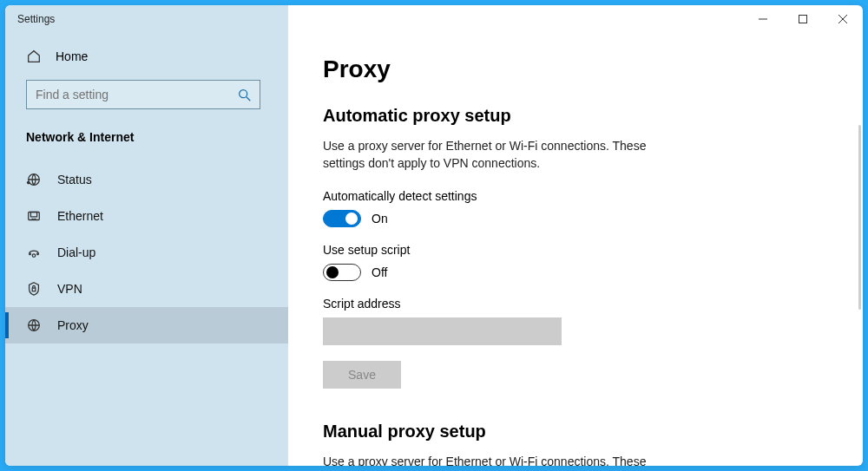  Describe the element at coordinates (34, 180) in the screenshot. I see `globe-network-icon` at that location.